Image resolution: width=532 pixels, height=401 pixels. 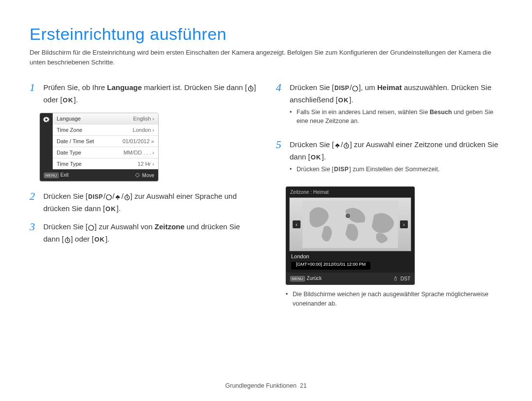 I want to click on camera-menu-sidebar, so click(x=46, y=141).